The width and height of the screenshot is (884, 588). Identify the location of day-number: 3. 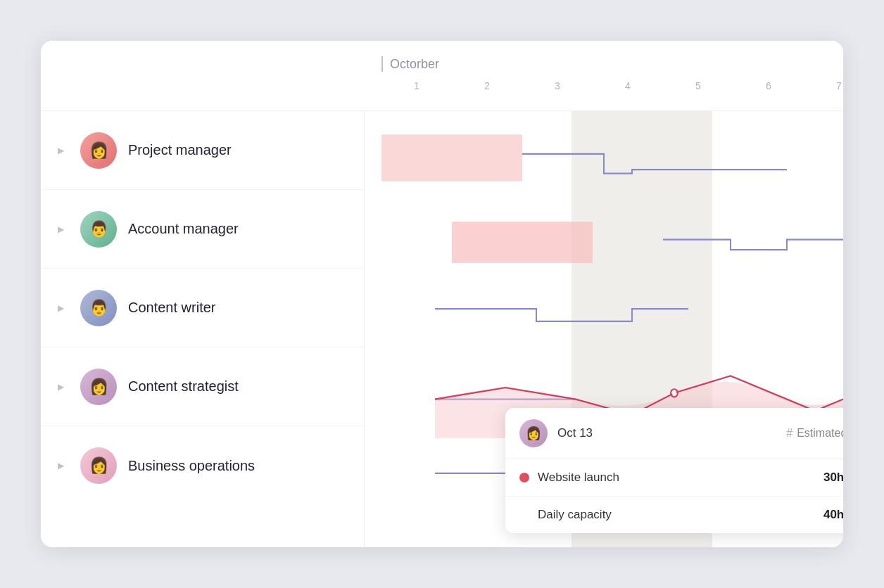
(557, 86).